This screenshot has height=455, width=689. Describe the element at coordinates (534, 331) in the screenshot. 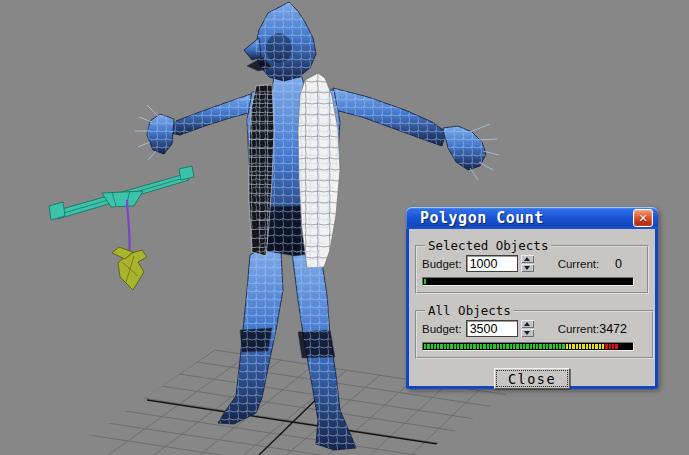

I see `all-objects-group: All Objects Budget: Current: 3472` at that location.